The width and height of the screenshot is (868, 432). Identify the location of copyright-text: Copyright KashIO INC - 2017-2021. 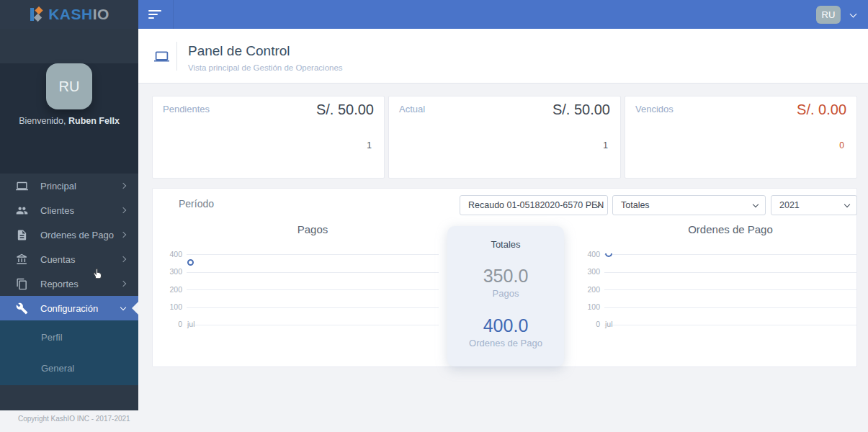
(74, 419).